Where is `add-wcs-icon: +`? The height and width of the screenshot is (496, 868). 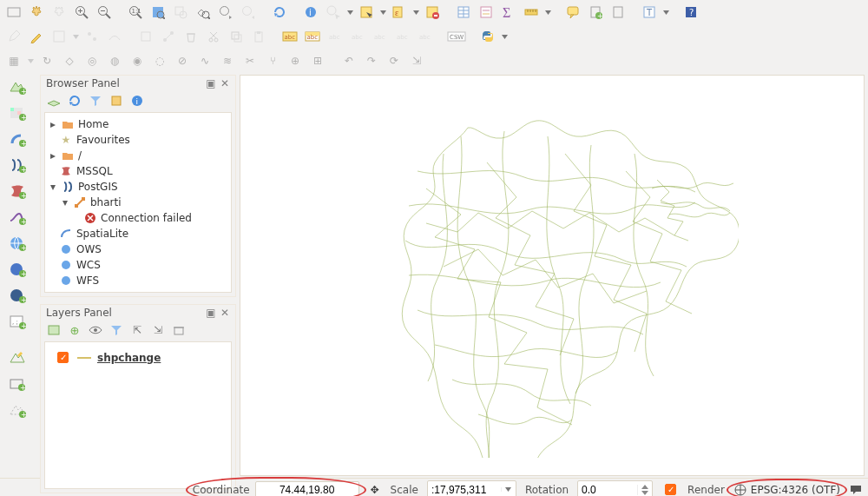 add-wcs-icon: + is located at coordinates (17, 269).